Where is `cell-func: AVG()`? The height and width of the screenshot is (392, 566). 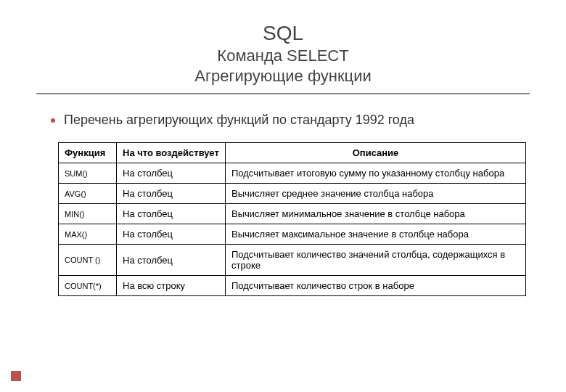
cell-func: AVG() is located at coordinates (88, 194).